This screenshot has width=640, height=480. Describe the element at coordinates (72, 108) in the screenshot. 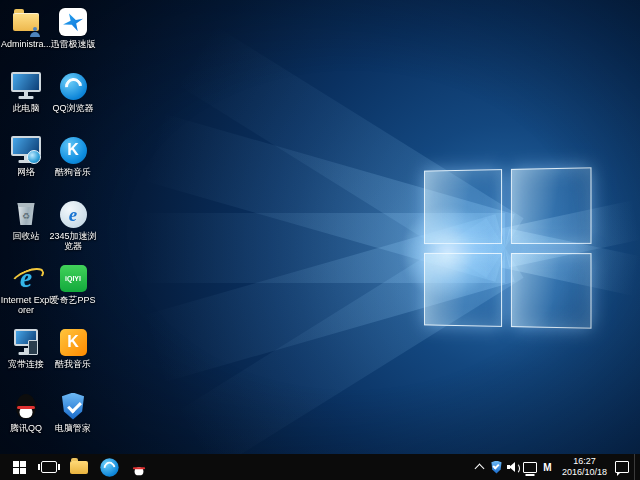

I see `desktop-icon-label: QQ浏览器` at that location.